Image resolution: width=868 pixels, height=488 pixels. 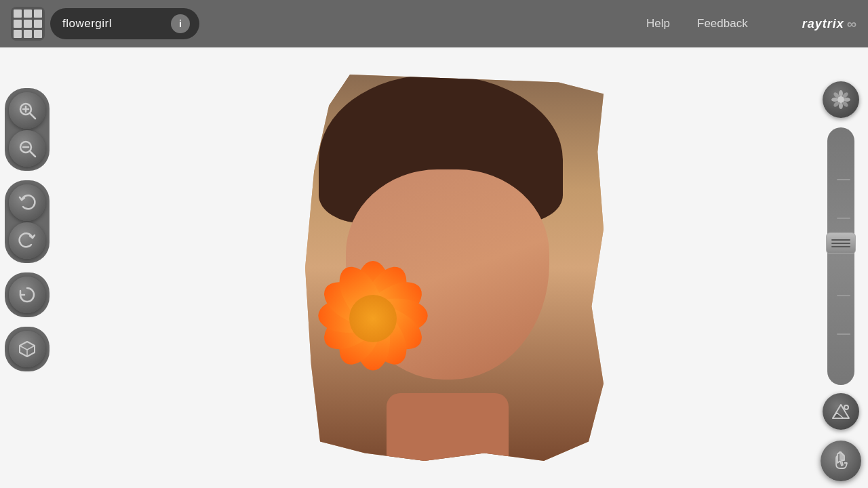 I want to click on right-toolbar, so click(x=841, y=268).